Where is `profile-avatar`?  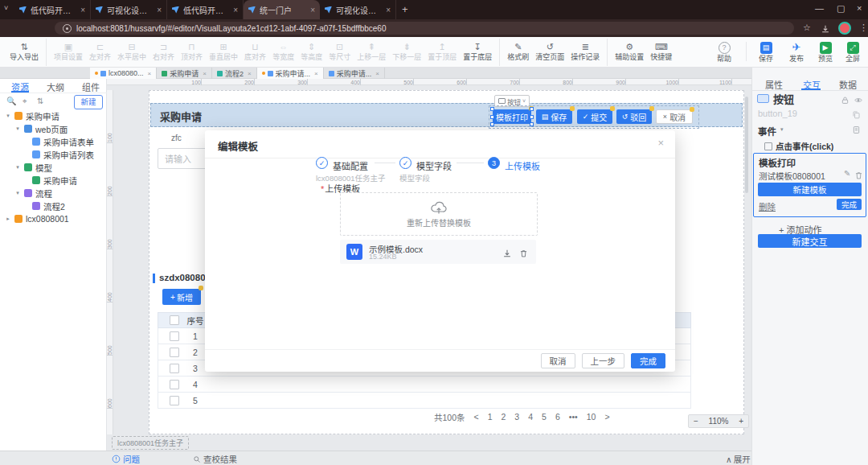 profile-avatar is located at coordinates (845, 28).